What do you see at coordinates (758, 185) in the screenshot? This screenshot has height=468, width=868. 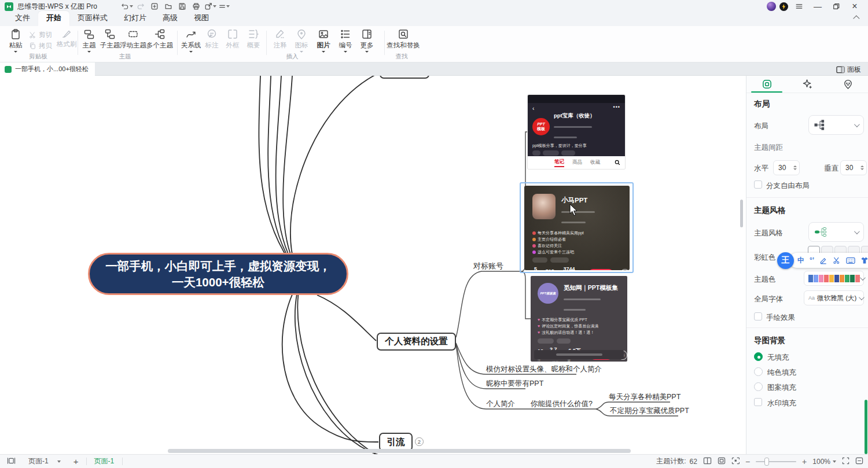 I see `free-layout-checkbox` at bounding box center [758, 185].